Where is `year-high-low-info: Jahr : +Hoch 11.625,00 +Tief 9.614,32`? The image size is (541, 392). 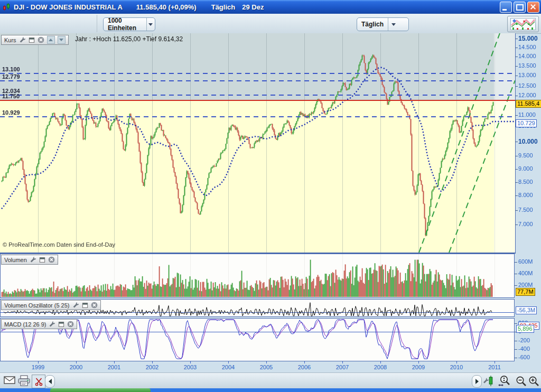
year-high-low-info: Jahr : +Hoch 11.625,00 +Tief 9.614,32 is located at coordinates (129, 39).